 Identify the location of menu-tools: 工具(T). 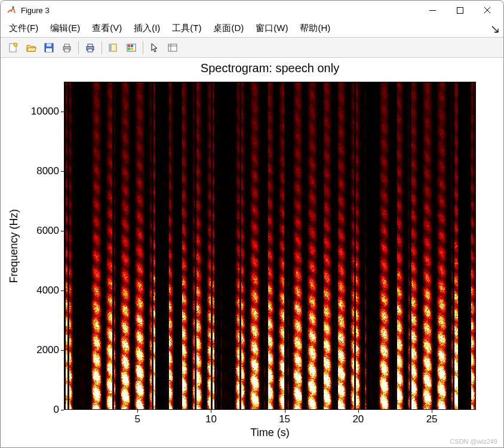
(186, 29).